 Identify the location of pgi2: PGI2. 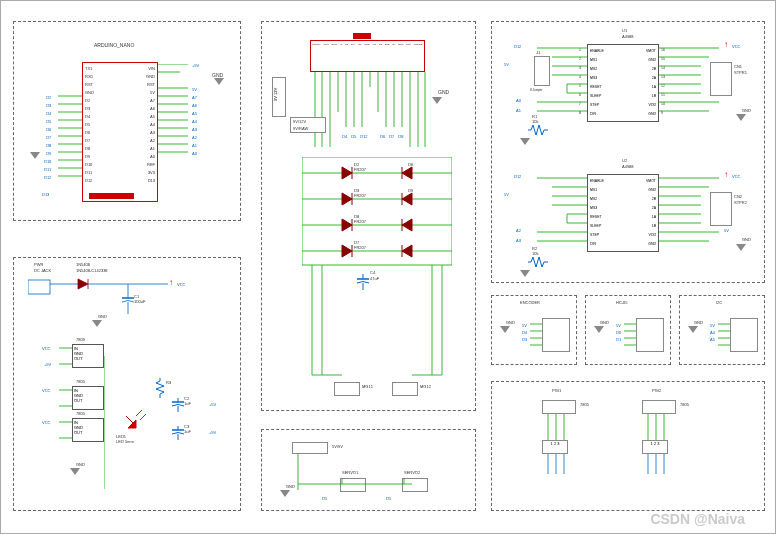
(656, 390).